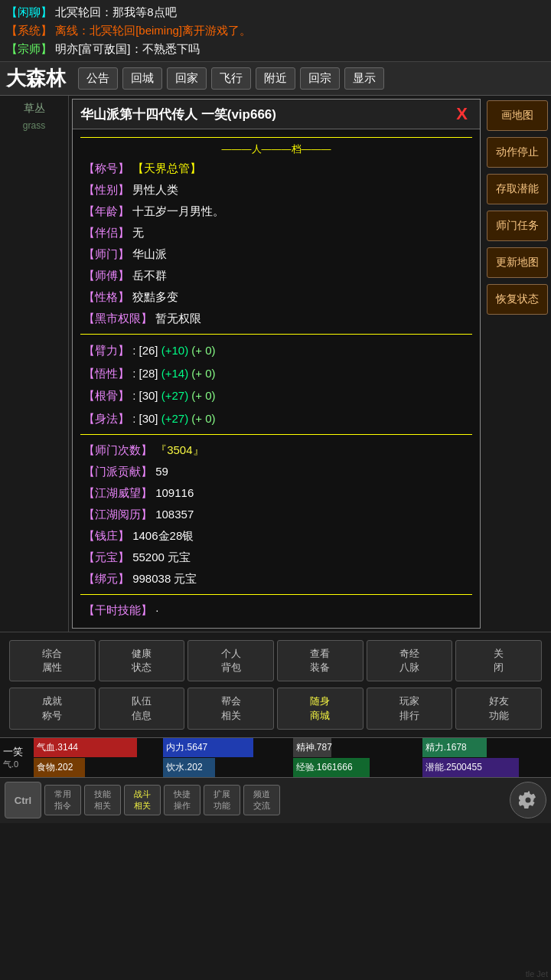 This screenshot has height=980, width=551. Describe the element at coordinates (182, 800) in the screenshot. I see `toolbar-btn-shortcut: 快捷操作` at that location.